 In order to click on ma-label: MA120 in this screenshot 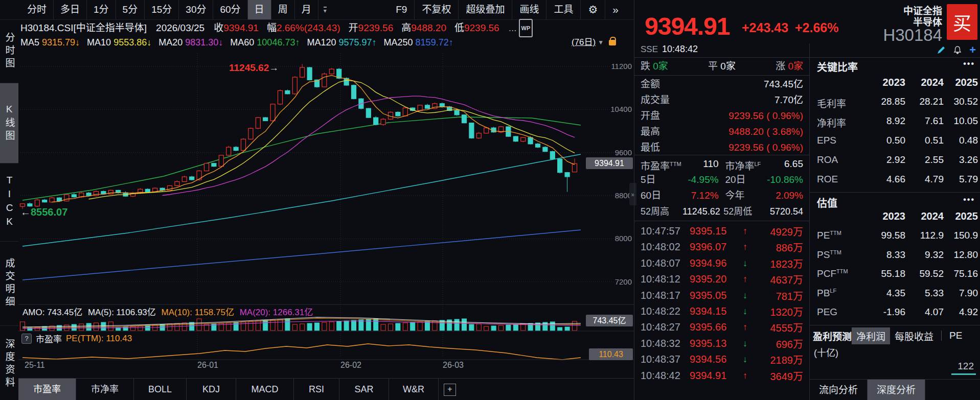, I will do `click(323, 42)`.